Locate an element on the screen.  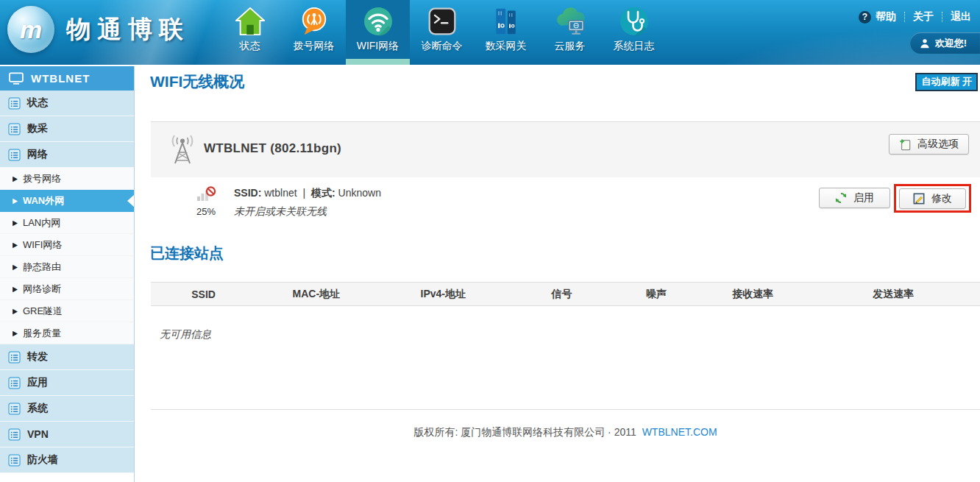
footer-divider is located at coordinates (565, 409).